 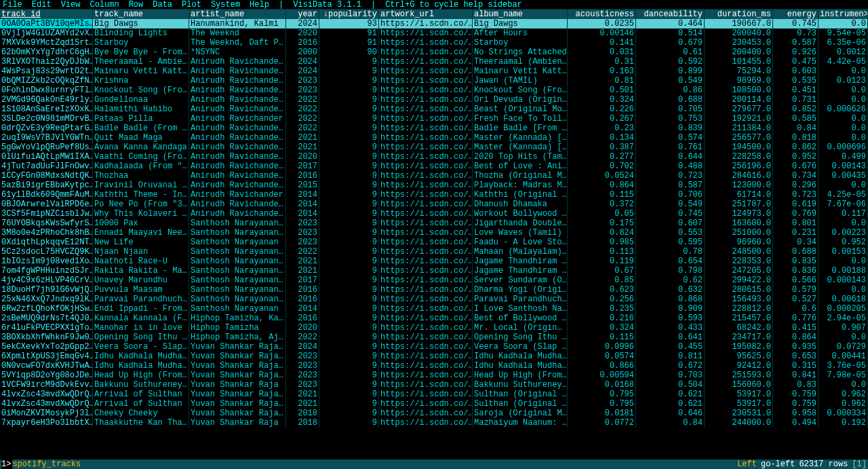 What do you see at coordinates (434, 128) in the screenshot?
I see `table-row: 0drQZvE3y9ReqPtarG…Badle Badle (From …An…` at bounding box center [434, 128].